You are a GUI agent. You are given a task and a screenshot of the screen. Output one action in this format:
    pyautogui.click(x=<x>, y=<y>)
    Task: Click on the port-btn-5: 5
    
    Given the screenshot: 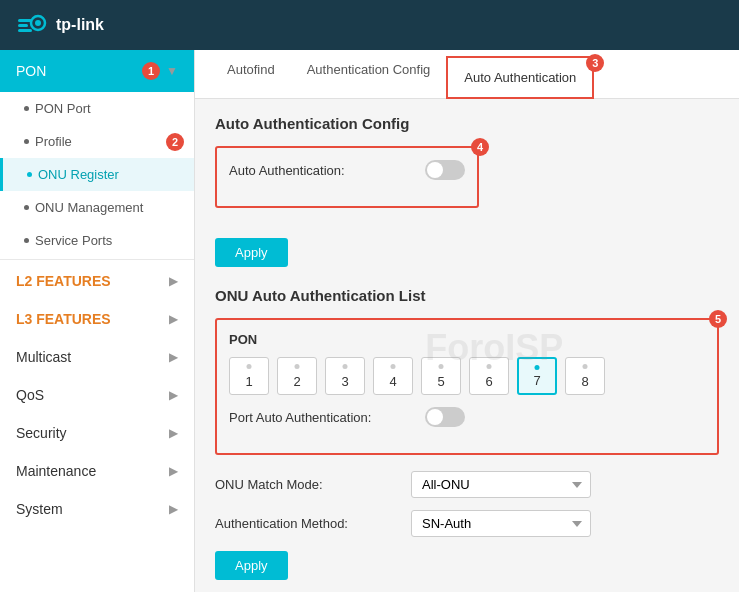 What is the action you would take?
    pyautogui.click(x=441, y=376)
    